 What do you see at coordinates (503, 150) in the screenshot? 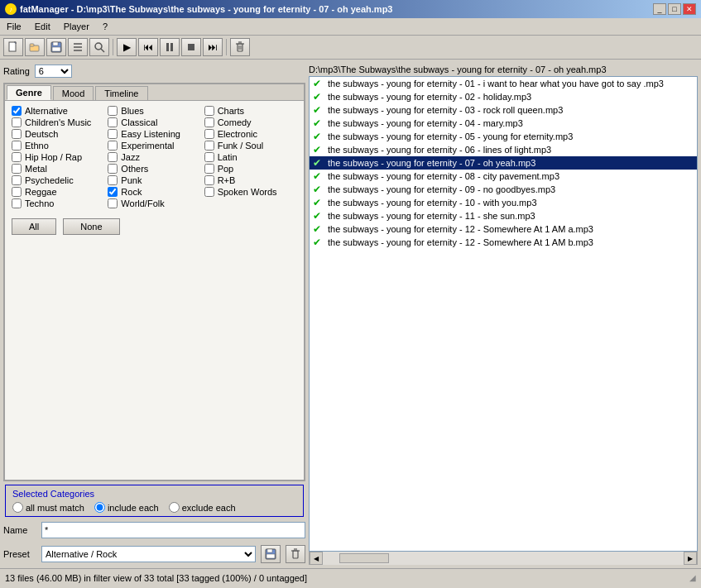
I see `file-item: ✔the subways - young for eternity - 06 -…` at bounding box center [503, 150].